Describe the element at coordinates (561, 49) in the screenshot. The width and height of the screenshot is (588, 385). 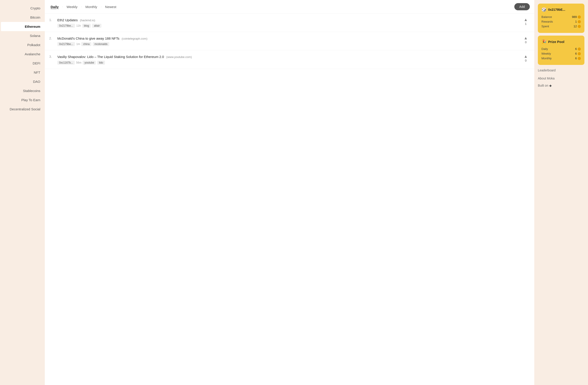
I see `prize-daily-row: Daily 6` at that location.